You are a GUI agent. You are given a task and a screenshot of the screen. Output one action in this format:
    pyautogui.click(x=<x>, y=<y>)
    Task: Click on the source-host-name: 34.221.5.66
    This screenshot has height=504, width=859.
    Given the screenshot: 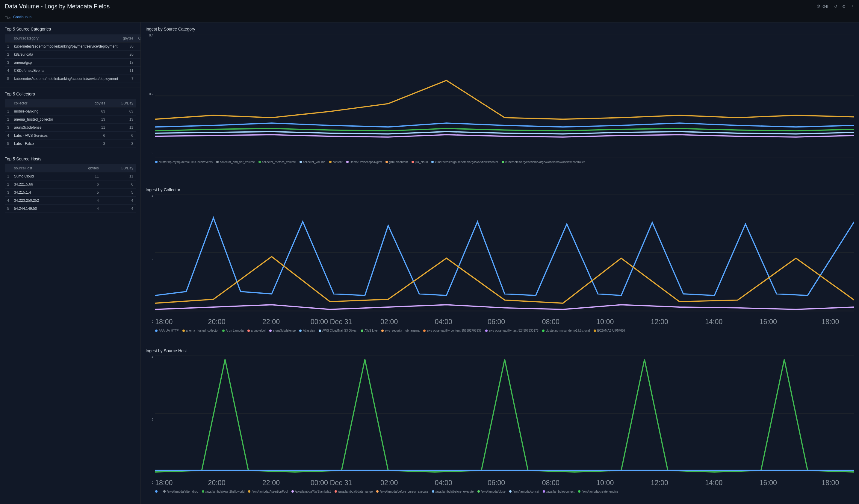 What is the action you would take?
    pyautogui.click(x=41, y=185)
    